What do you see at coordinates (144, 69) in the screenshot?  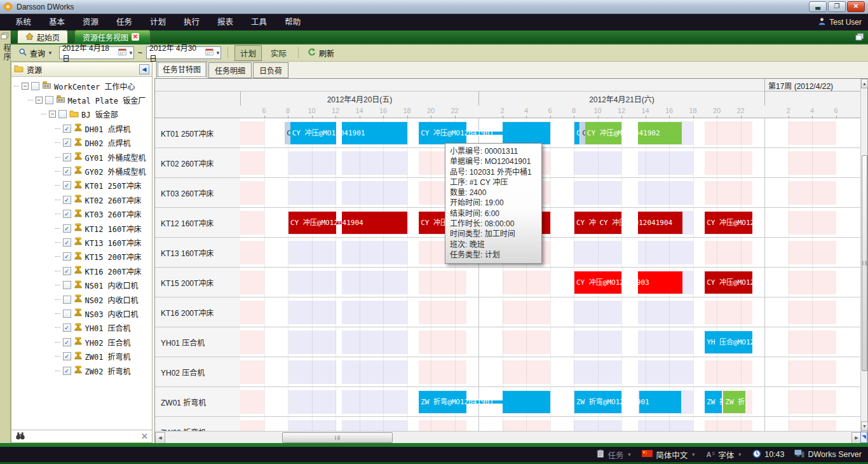 I see `panel-collapse-button: ◀` at bounding box center [144, 69].